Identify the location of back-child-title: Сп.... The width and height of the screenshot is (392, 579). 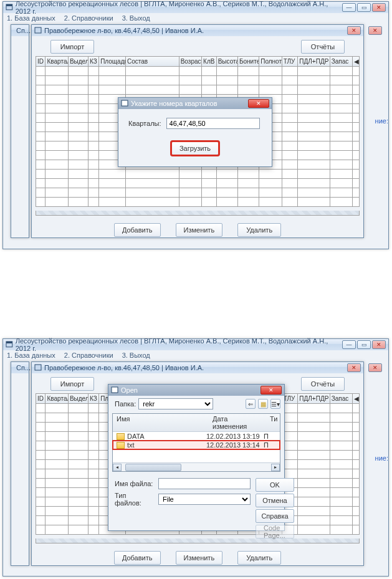
(24, 368).